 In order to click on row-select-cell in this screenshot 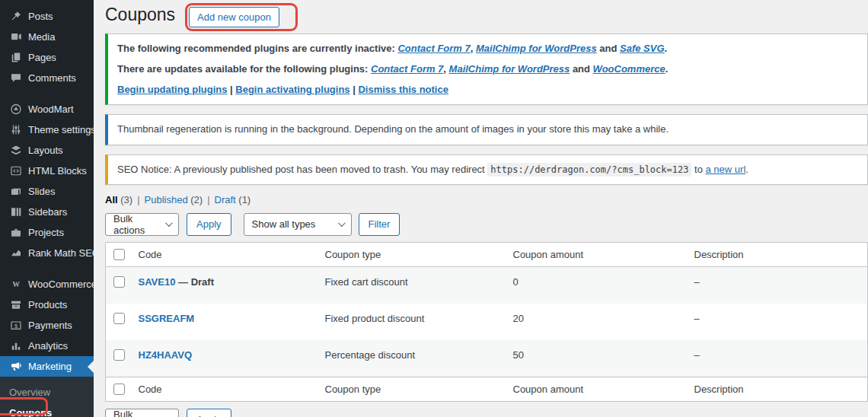, I will do `click(119, 285)`.